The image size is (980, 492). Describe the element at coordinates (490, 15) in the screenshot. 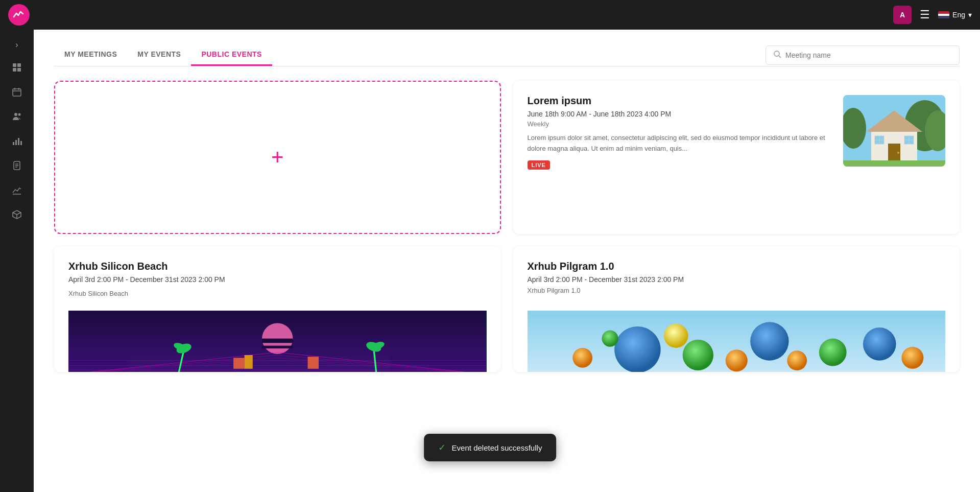

I see `top-navigation: A ☰ Eng ▾` at that location.